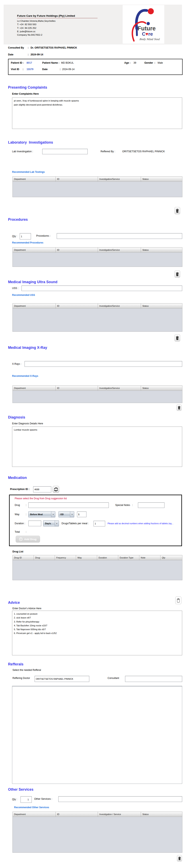  I want to click on drug-warning-text: Please select the Drug from Drug suggess…, so click(41, 498).